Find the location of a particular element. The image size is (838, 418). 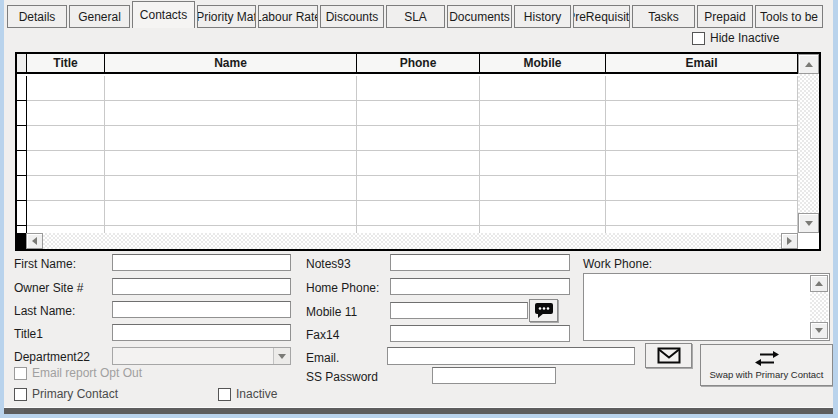

hide-inactive-label: Hide Inactive is located at coordinates (744, 38).